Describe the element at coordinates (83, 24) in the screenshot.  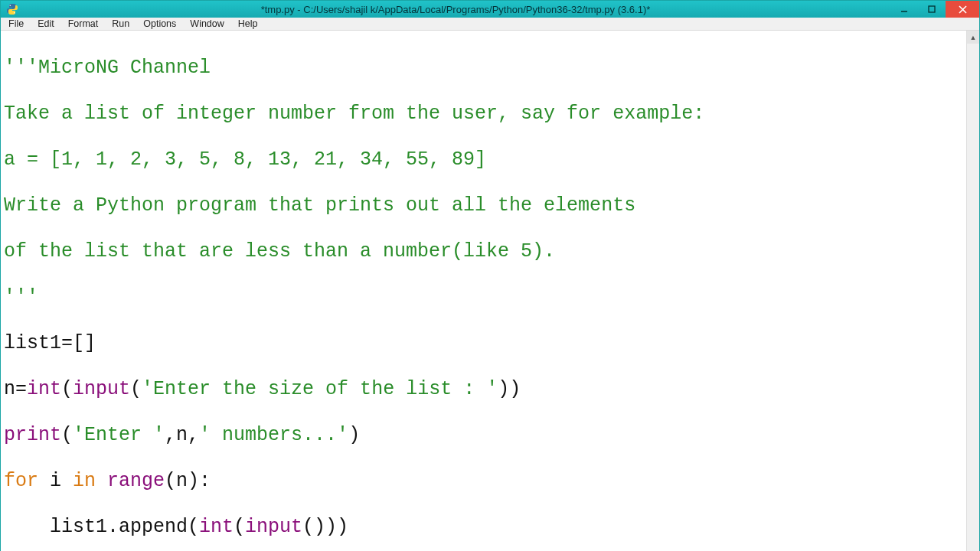
I see `menu-format: Format` at that location.